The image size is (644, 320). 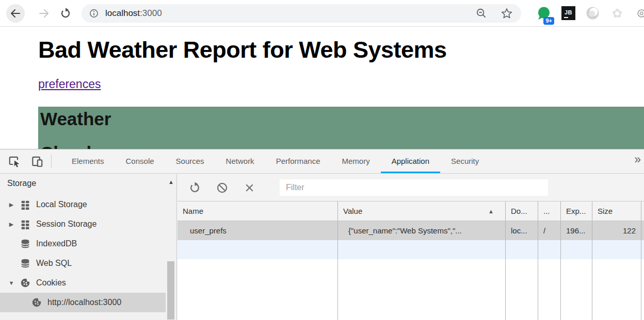 I want to click on scrollbar-thumb, so click(x=171, y=291).